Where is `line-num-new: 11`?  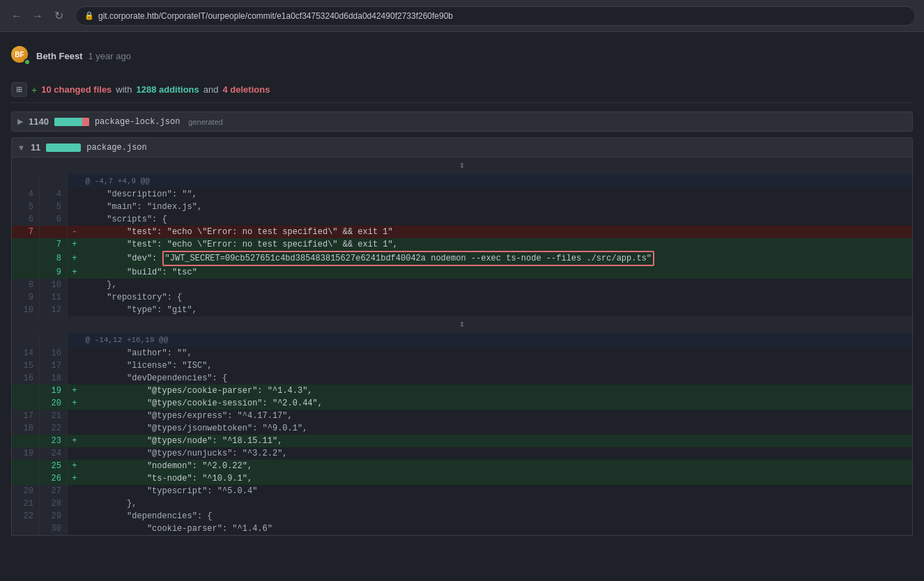
line-num-new: 11 is located at coordinates (54, 297).